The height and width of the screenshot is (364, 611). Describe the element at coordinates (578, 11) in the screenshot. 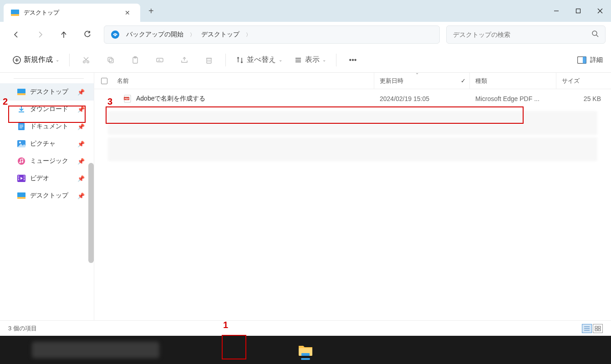

I see `maximize-button` at that location.